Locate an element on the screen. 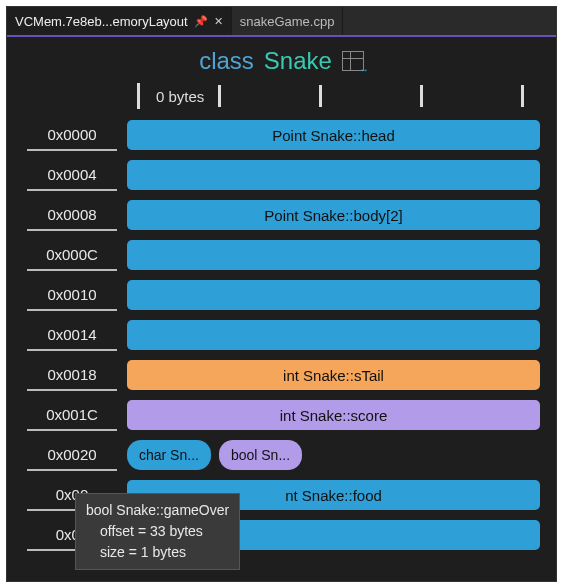 This screenshot has width=563, height=588. tooltip-offset: offset = 33 bytes is located at coordinates (158, 532).